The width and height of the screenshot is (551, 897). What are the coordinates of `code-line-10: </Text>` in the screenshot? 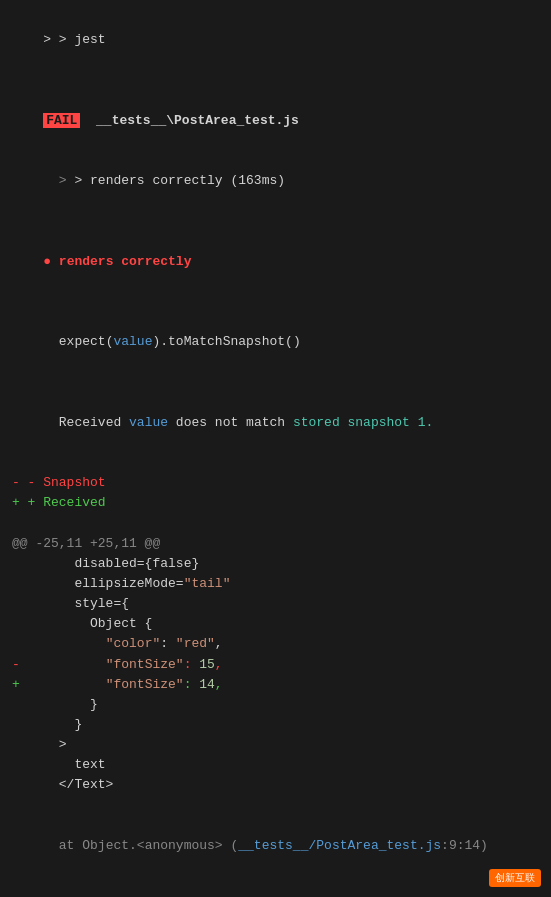 It's located at (276, 785).